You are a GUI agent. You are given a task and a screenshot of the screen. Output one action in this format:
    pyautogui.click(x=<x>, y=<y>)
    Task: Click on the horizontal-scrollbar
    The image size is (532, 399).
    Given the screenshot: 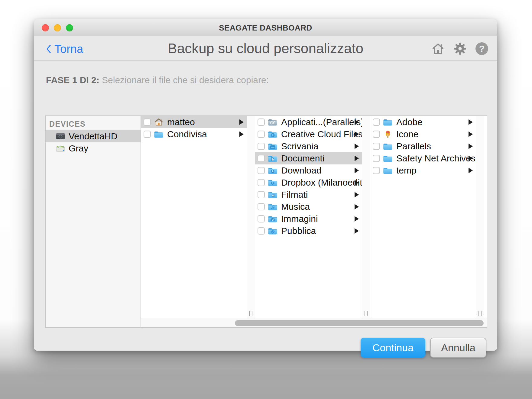 What is the action you would take?
    pyautogui.click(x=314, y=323)
    